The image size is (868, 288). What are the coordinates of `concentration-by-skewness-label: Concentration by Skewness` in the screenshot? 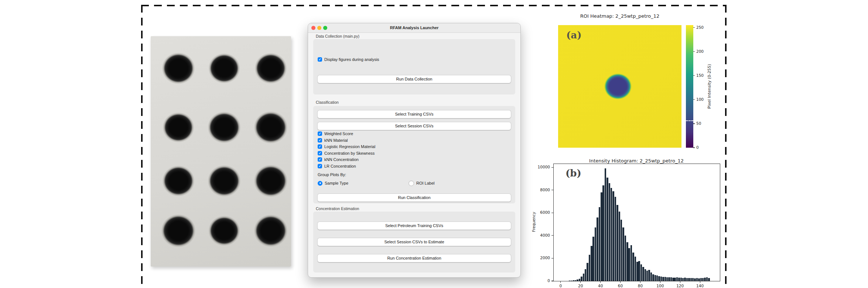 It's located at (349, 153).